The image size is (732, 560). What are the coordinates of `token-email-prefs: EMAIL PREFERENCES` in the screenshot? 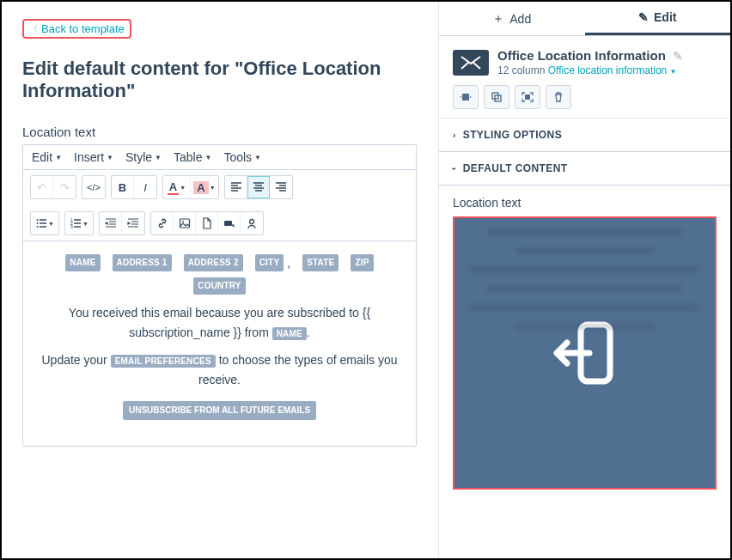 It's located at (163, 361).